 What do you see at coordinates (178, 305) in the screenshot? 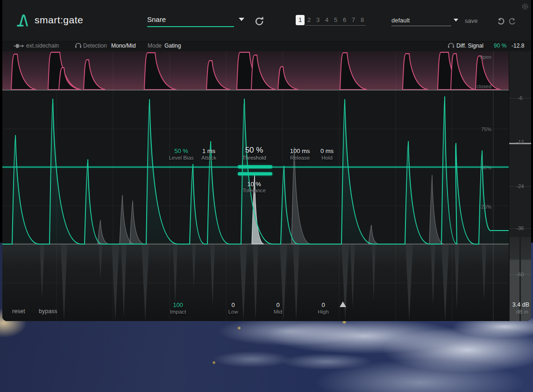
I see `impact-value: 100` at bounding box center [178, 305].